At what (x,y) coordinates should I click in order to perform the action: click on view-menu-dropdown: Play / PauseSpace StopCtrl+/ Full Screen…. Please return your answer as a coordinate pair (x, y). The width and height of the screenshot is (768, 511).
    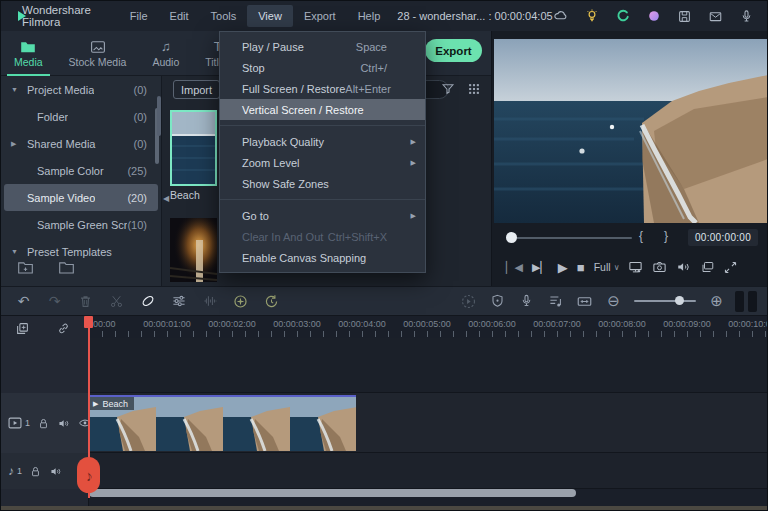
    Looking at the image, I should click on (322, 152).